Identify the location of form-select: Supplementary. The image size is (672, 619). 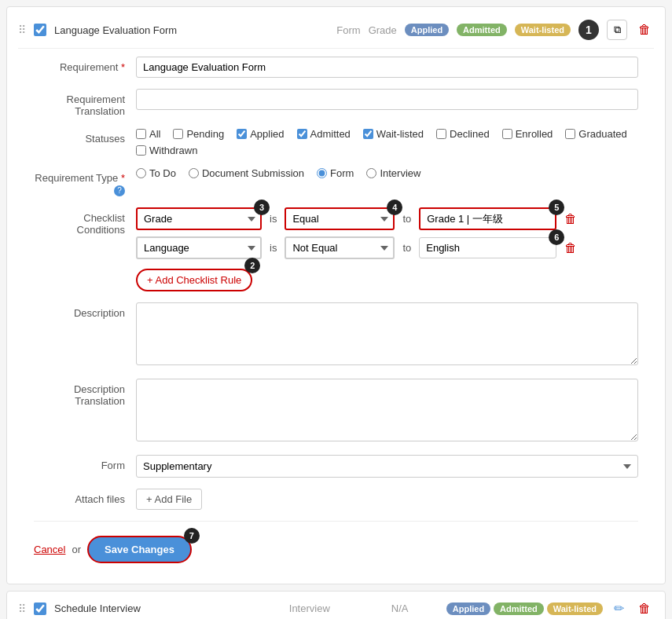
(387, 467).